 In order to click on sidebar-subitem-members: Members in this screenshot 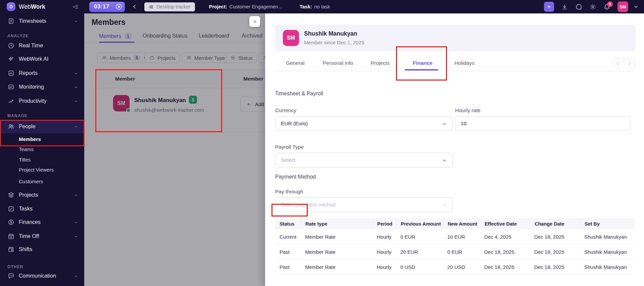, I will do `click(42, 139)`.